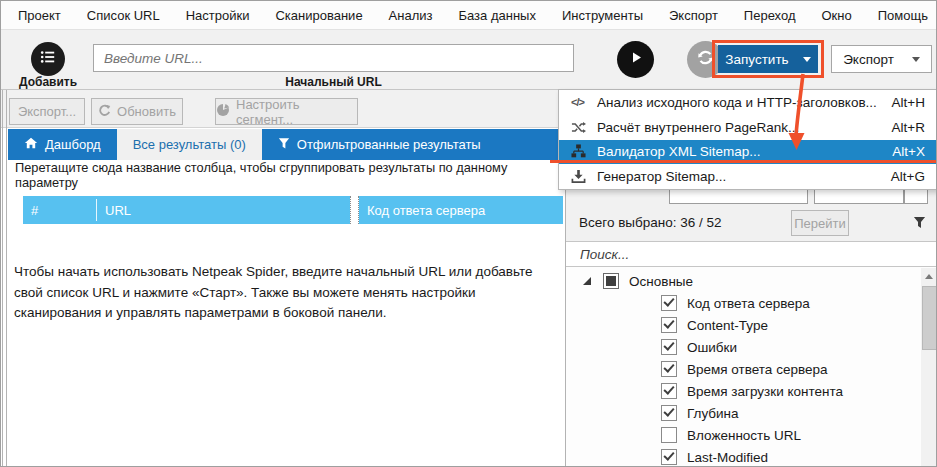  What do you see at coordinates (748, 140) in the screenshot?
I see `run-tools-dropdown-menu: </> Анализ исходного кода и HTTP-заголов…` at bounding box center [748, 140].